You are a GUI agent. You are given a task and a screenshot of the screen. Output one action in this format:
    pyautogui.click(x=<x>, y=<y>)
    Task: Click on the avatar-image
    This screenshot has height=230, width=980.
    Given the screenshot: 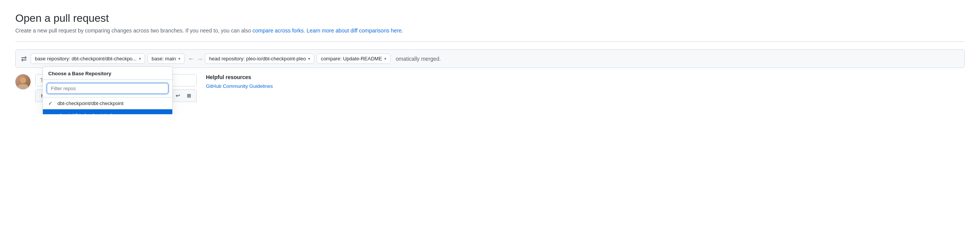 What is the action you would take?
    pyautogui.click(x=23, y=82)
    